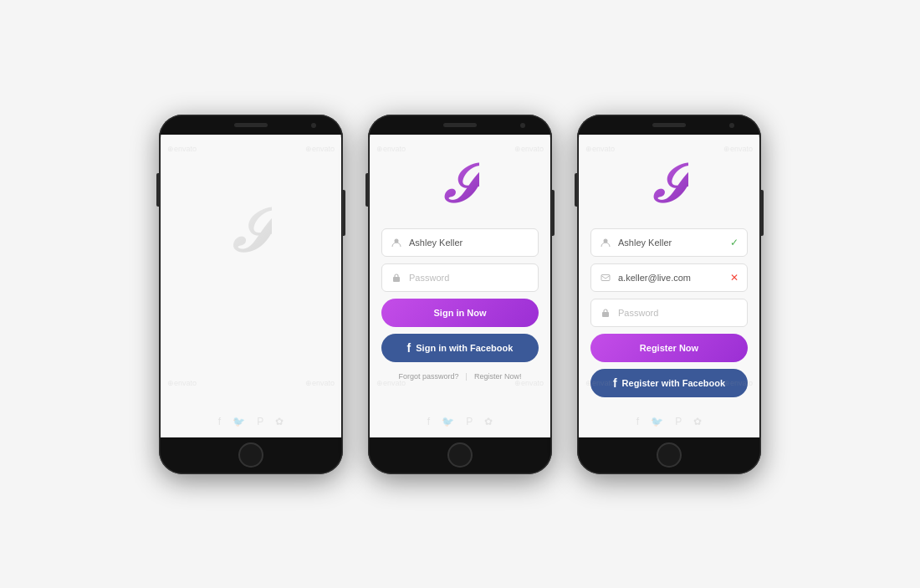  I want to click on twitter-social-icon-3: 🐦, so click(657, 422).